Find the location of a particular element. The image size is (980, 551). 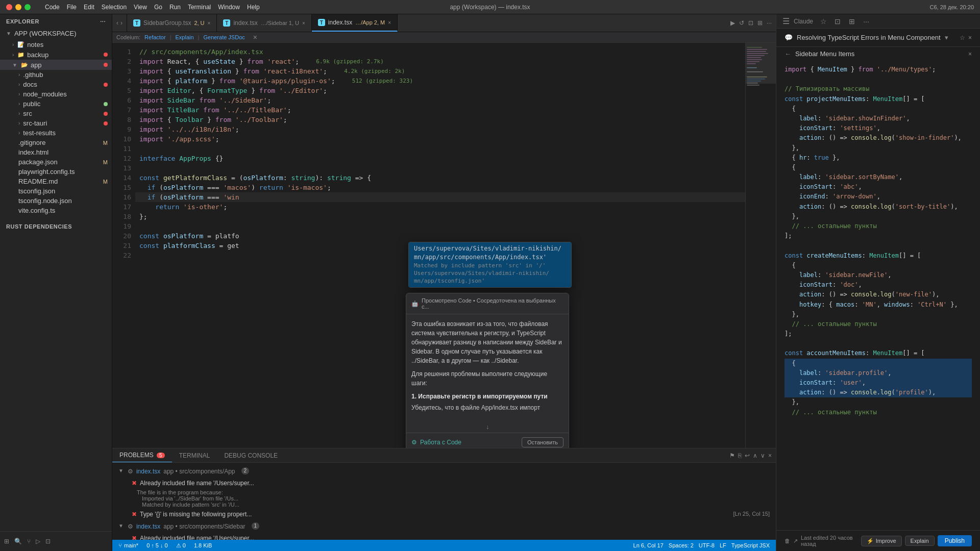

sidebar-item-test-results: › test-results is located at coordinates (56, 133).